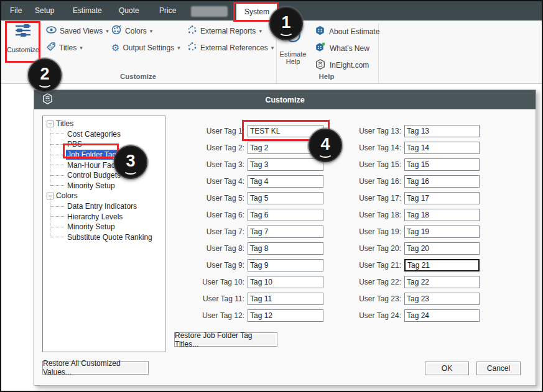  Describe the element at coordinates (77, 31) in the screenshot. I see `saved-views-button: Saved Views` at that location.